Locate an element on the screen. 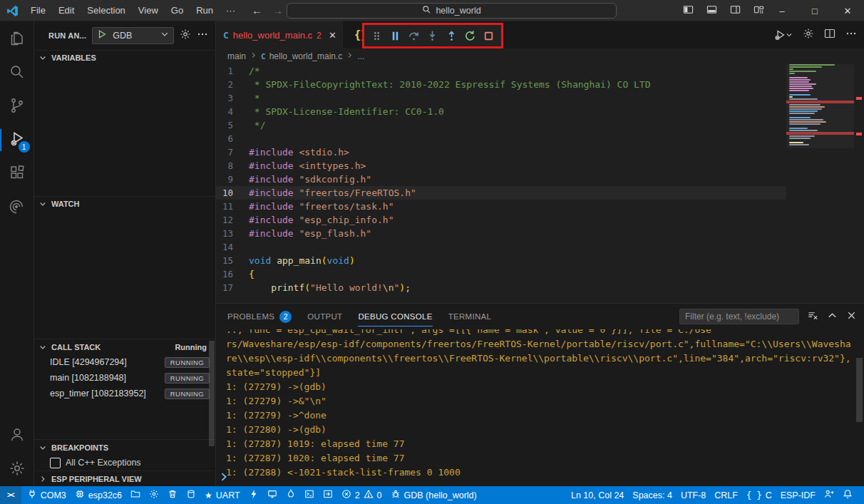  activity-search is located at coordinates (17, 73).